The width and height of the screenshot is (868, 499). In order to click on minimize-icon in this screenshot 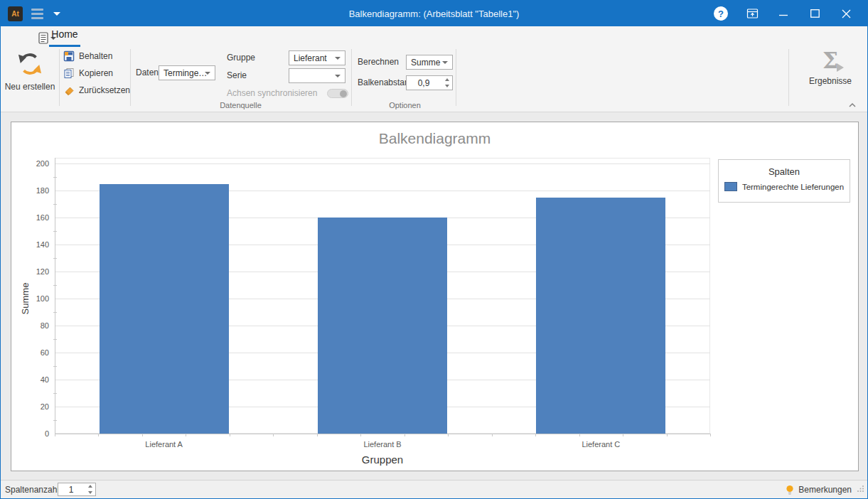, I will do `click(783, 14)`.